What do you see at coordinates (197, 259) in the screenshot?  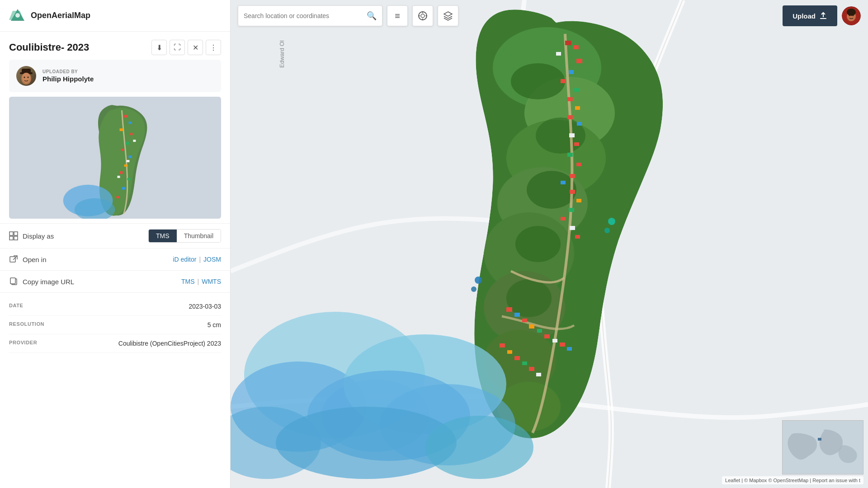 I see `open-in-links: iD editor | JOSM` at bounding box center [197, 259].